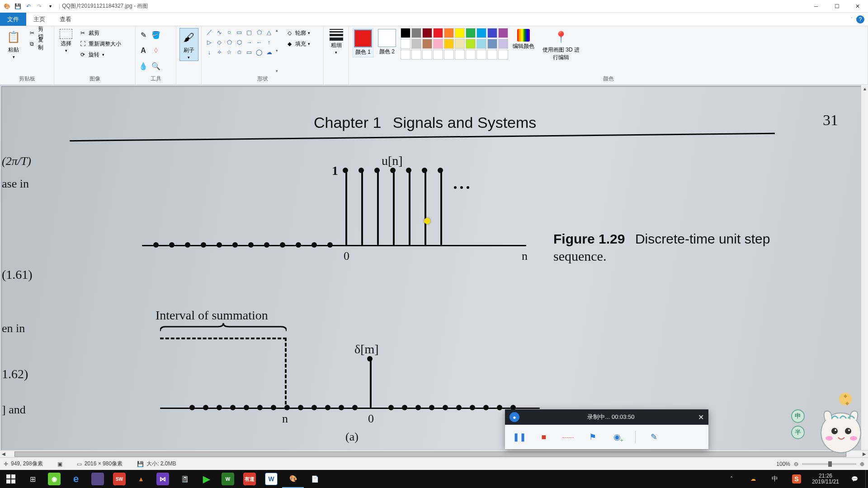  What do you see at coordinates (39, 19) in the screenshot?
I see `tab-home: 主页` at bounding box center [39, 19].